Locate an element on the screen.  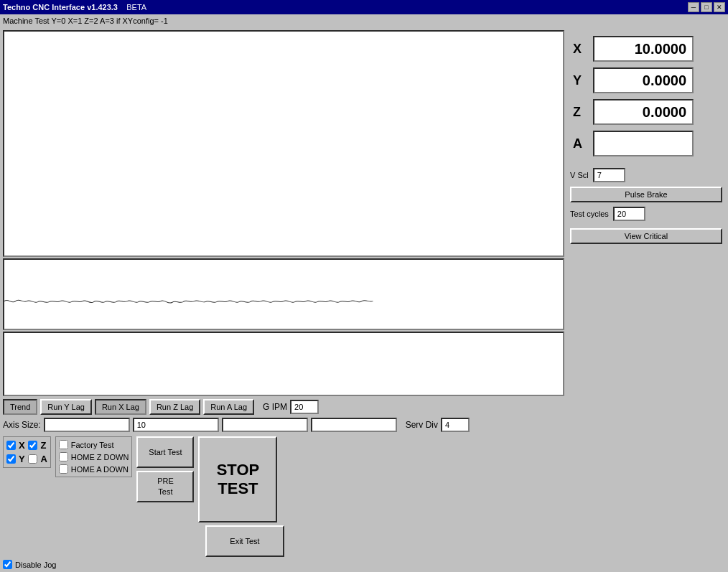
wave-svg is located at coordinates (284, 294).